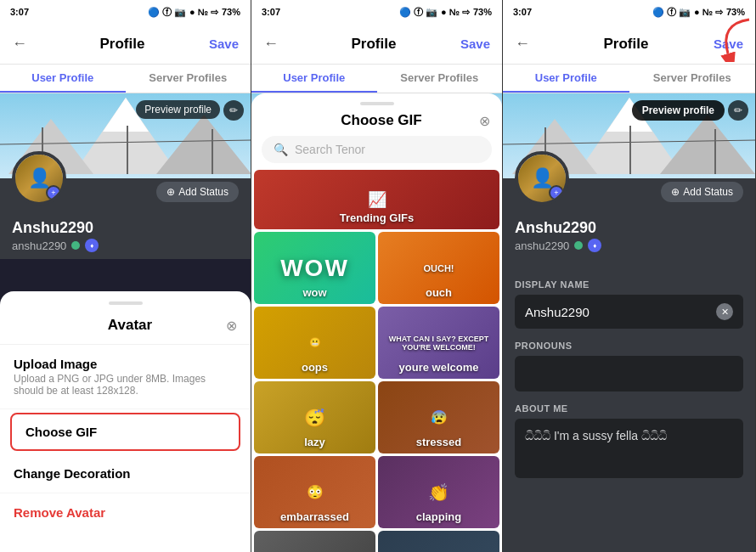 Image resolution: width=756 pixels, height=552 pixels. I want to click on gif-wow: WOW wow, so click(314, 268).